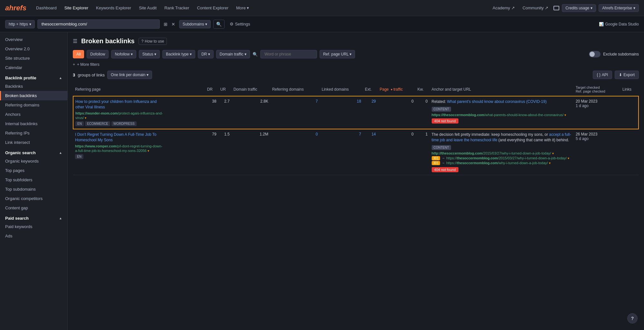 This screenshot has width=644, height=330. I want to click on nav-item-more: More ▾, so click(243, 8).